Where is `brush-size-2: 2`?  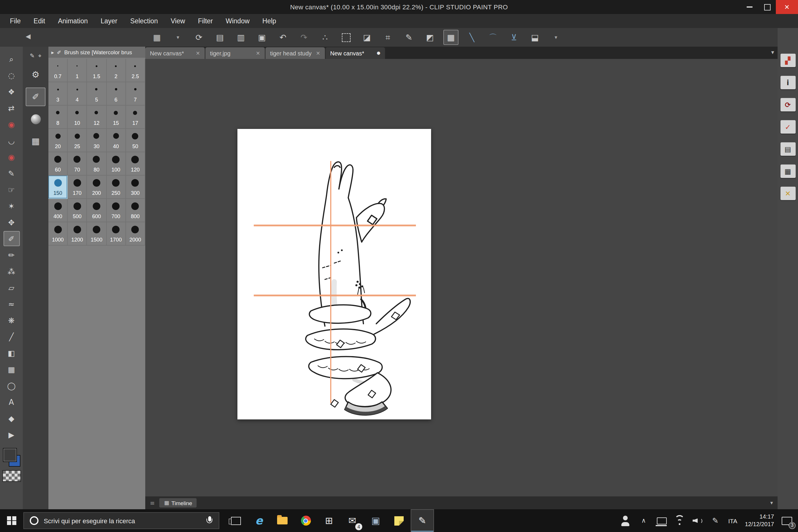 brush-size-2: 2 is located at coordinates (116, 71).